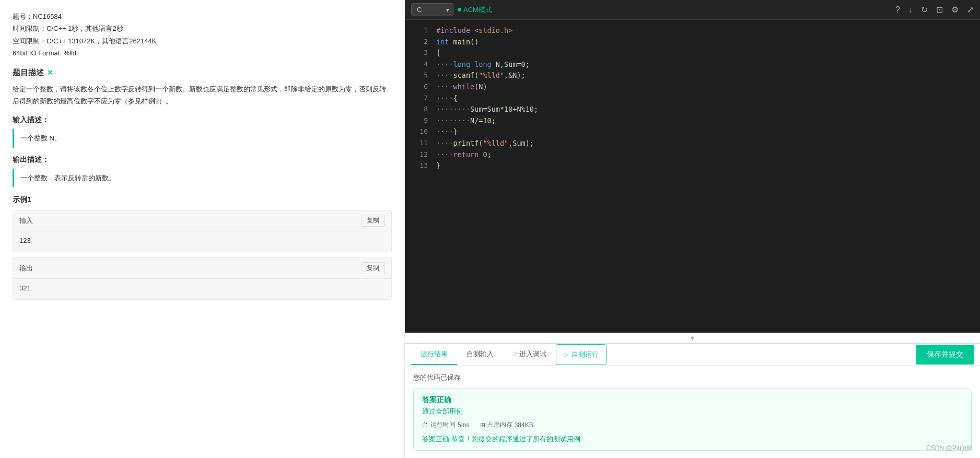  What do you see at coordinates (693, 110) in the screenshot?
I see `code-line-8: 8 ········Sum=Sum*10+N%10;` at bounding box center [693, 110].